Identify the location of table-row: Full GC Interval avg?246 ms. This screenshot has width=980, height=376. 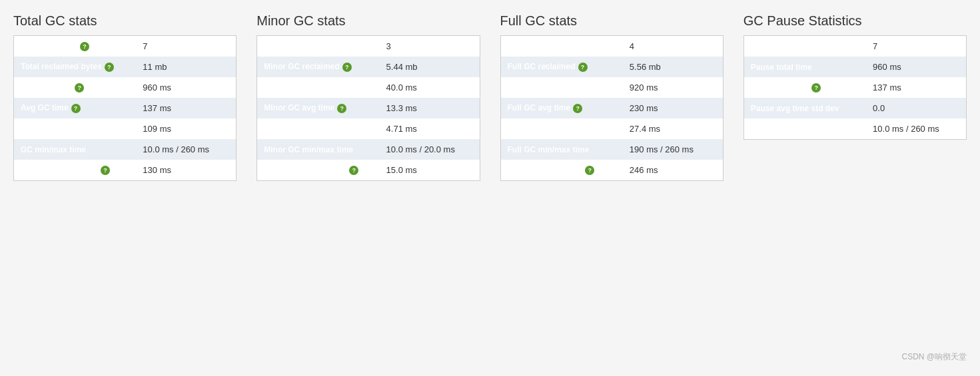
(612, 170).